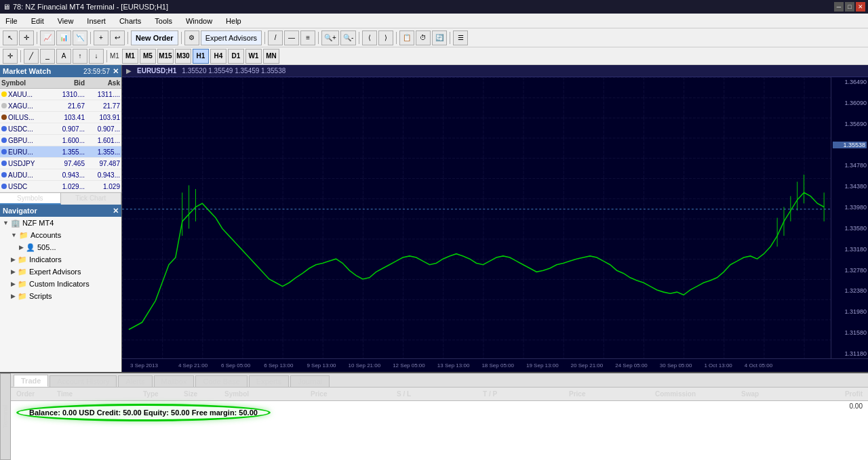 The image size is (868, 460). What do you see at coordinates (130, 21) in the screenshot?
I see `menu-charts: Charts` at bounding box center [130, 21].